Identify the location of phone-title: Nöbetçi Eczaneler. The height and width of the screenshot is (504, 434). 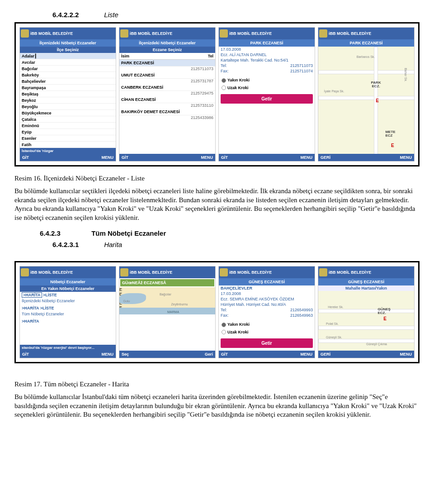
(68, 282).